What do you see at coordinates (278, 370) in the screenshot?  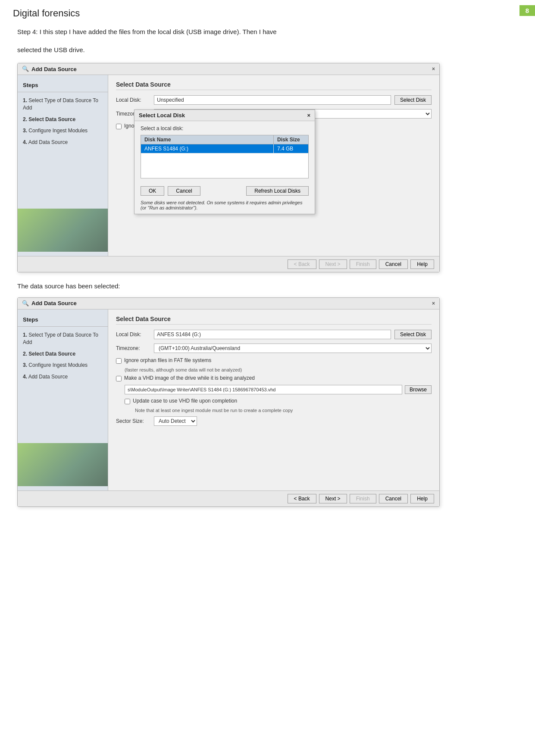 I see `dialog2-ignore-orphan-sub: (faster results, although some data will…` at bounding box center [278, 370].